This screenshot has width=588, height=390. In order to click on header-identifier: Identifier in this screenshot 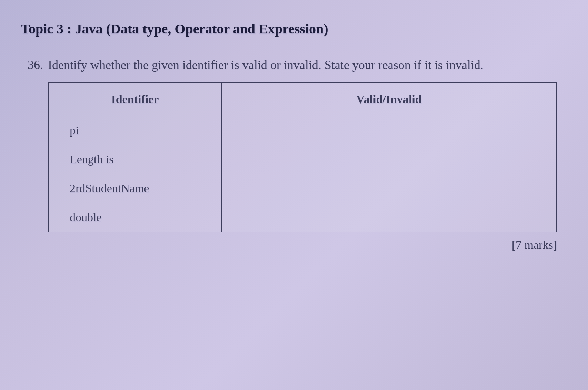, I will do `click(135, 99)`.